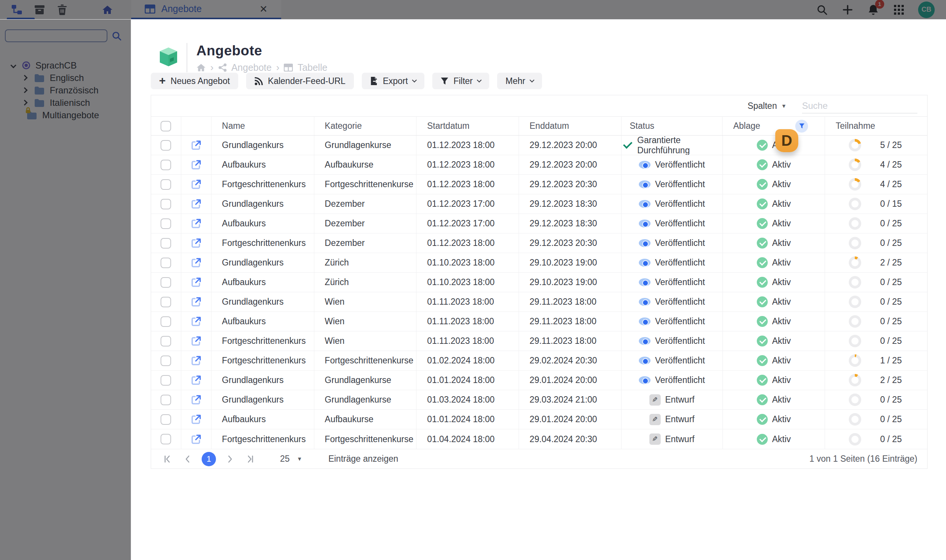 The width and height of the screenshot is (946, 560). What do you see at coordinates (774, 380) in the screenshot?
I see `cell-ablage: Aktiv` at bounding box center [774, 380].